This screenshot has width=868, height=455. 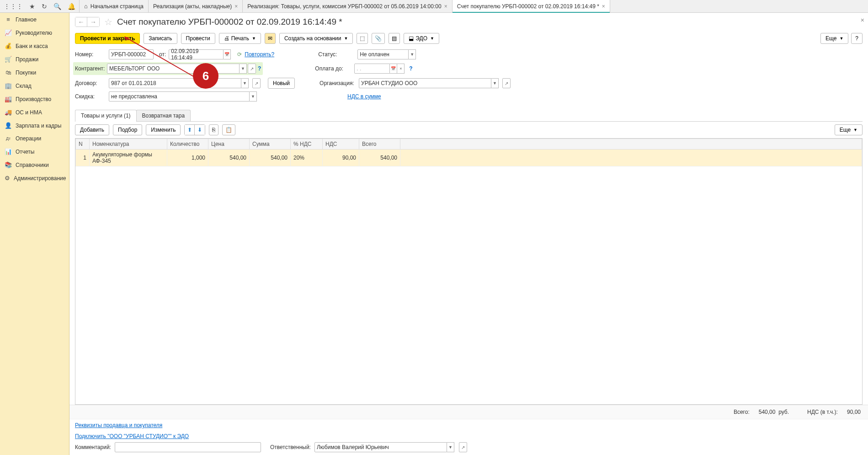 I want to click on mail-button: ✉, so click(x=270, y=38).